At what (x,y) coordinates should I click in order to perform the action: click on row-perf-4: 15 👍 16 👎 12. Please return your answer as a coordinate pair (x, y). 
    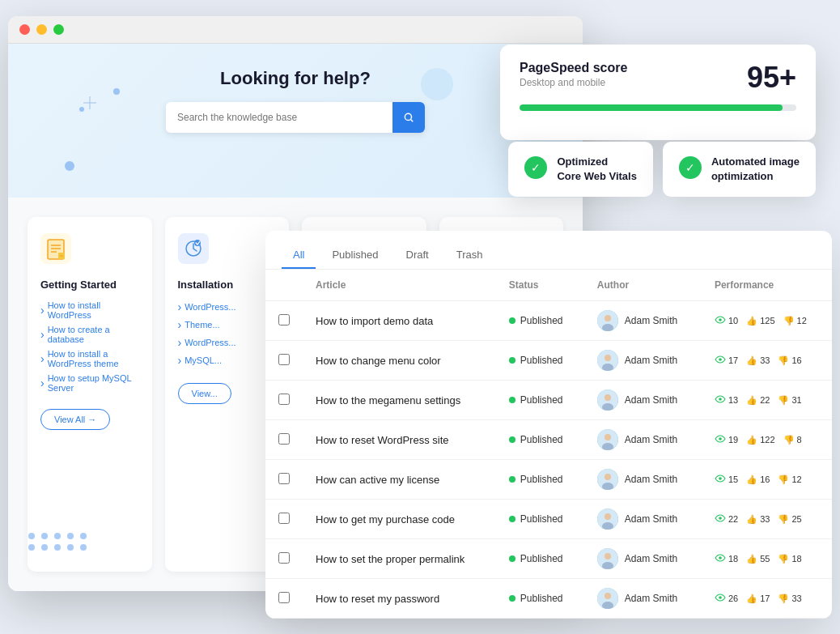
    Looking at the image, I should click on (767, 479).